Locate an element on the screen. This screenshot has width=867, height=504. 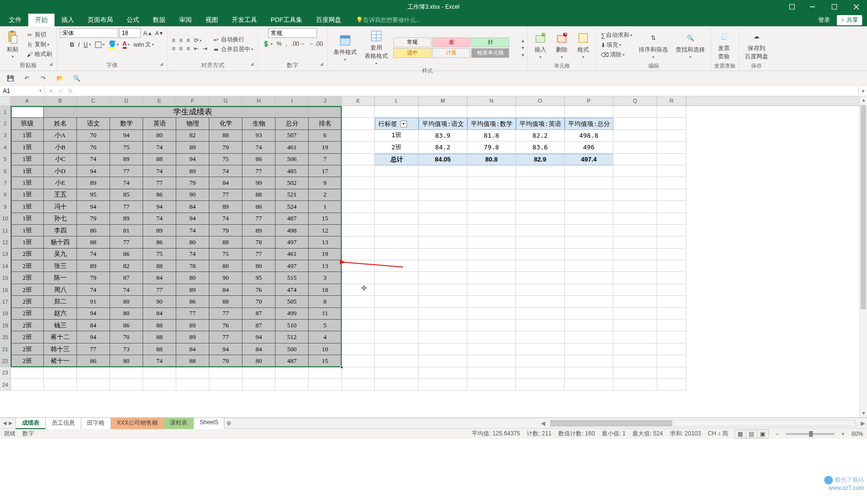
row-header-4: 4 is located at coordinates (5, 147).